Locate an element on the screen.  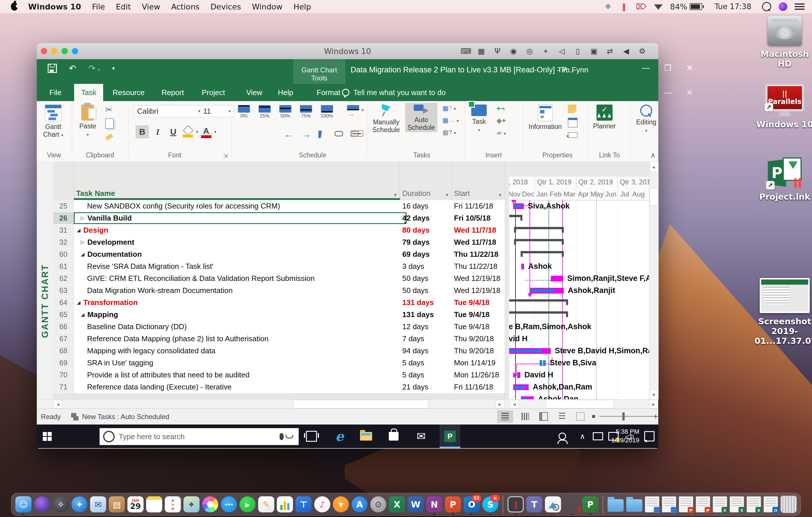
powerpoint: P is located at coordinates (453, 504).